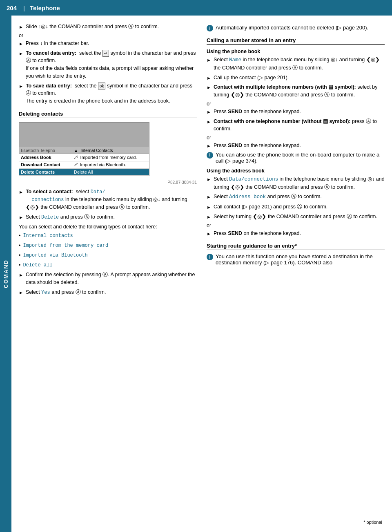 This screenshot has width=392, height=532. What do you see at coordinates (210, 155) in the screenshot?
I see `info-icon-2: i` at bounding box center [210, 155].